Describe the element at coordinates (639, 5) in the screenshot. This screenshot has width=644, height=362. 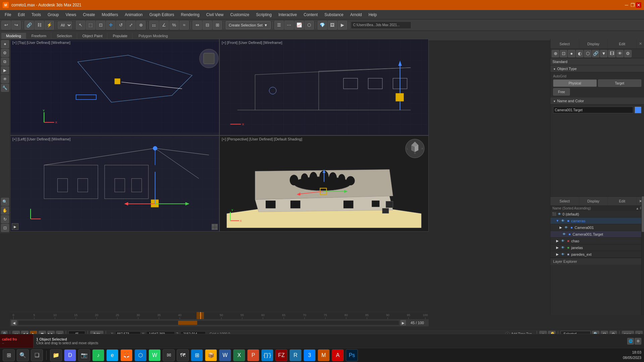
I see `close-button: ✕` at that location.